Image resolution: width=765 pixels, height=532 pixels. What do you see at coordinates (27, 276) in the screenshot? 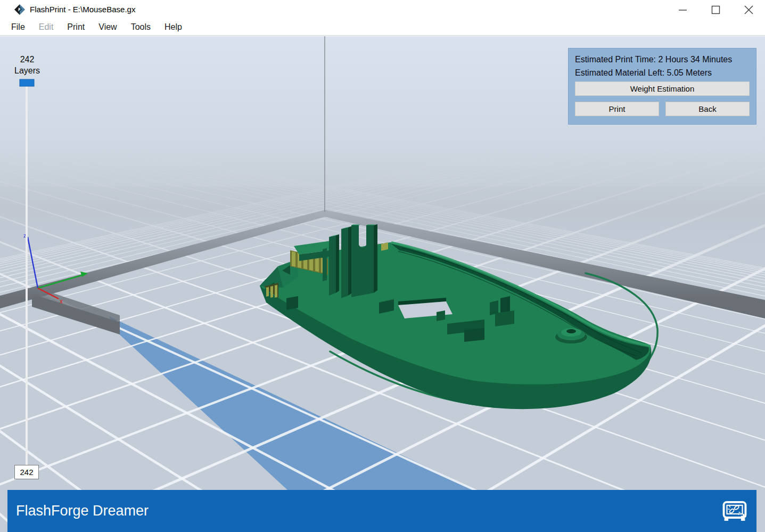
I see `layer-slider-track` at bounding box center [27, 276].